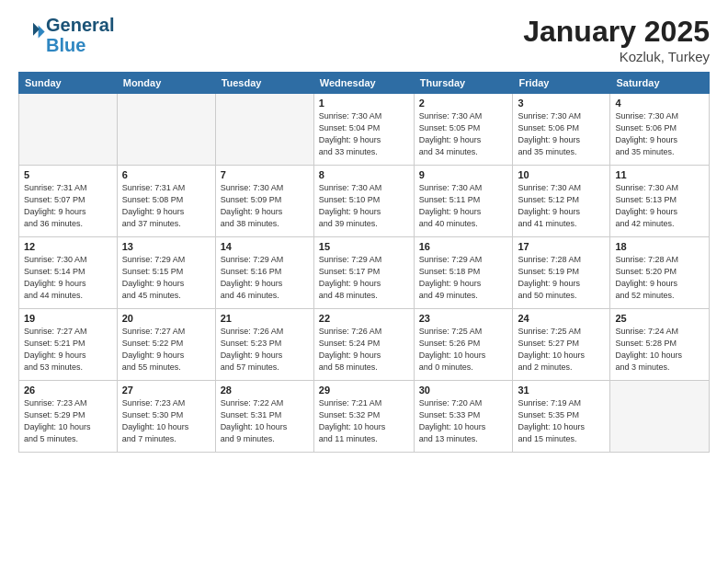  What do you see at coordinates (660, 318) in the screenshot?
I see `day-number: 25` at bounding box center [660, 318].